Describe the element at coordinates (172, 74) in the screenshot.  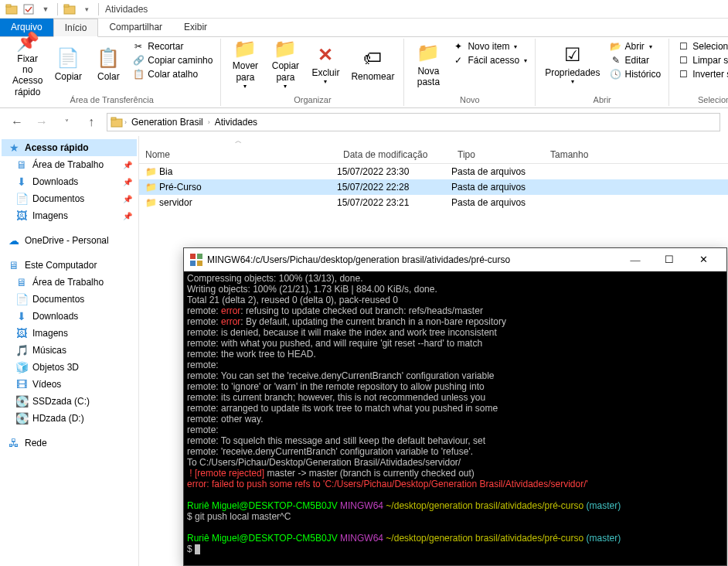
I see `paste-shortcut-button: 📋Colar atalho` at that location.